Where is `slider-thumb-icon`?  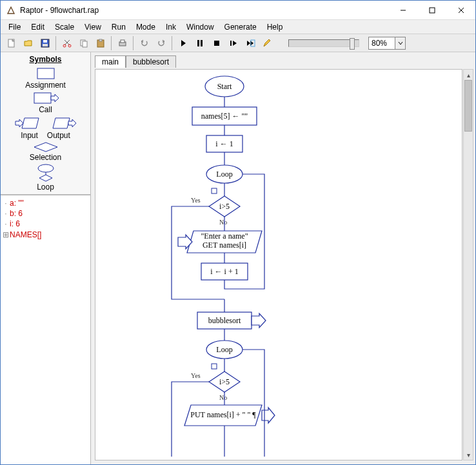 slider-thumb-icon is located at coordinates (352, 44).